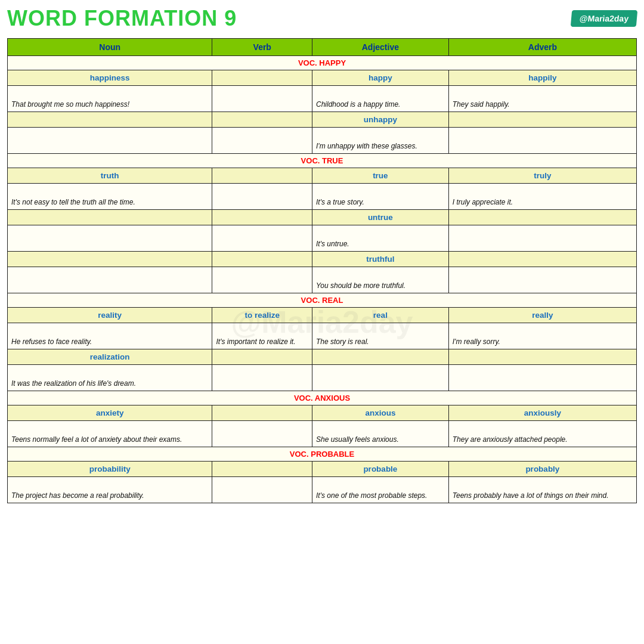  I want to click on voc-real-label: VOC. REAL, so click(322, 301).